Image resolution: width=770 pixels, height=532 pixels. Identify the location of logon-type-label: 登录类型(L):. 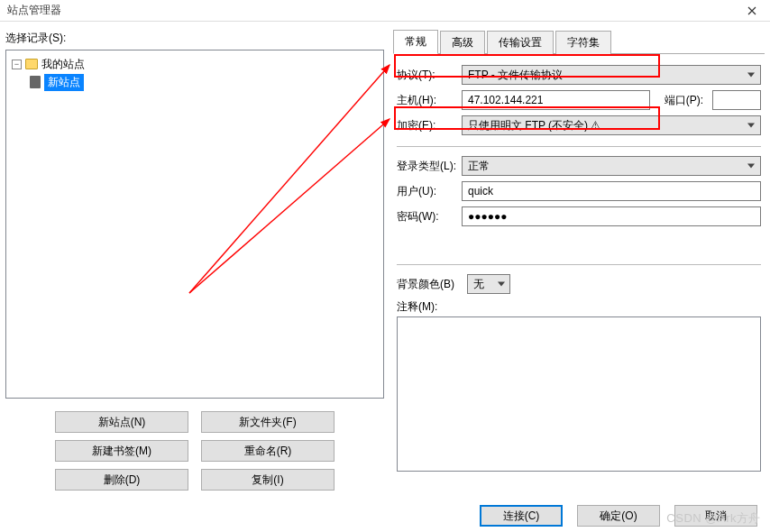
(429, 166).